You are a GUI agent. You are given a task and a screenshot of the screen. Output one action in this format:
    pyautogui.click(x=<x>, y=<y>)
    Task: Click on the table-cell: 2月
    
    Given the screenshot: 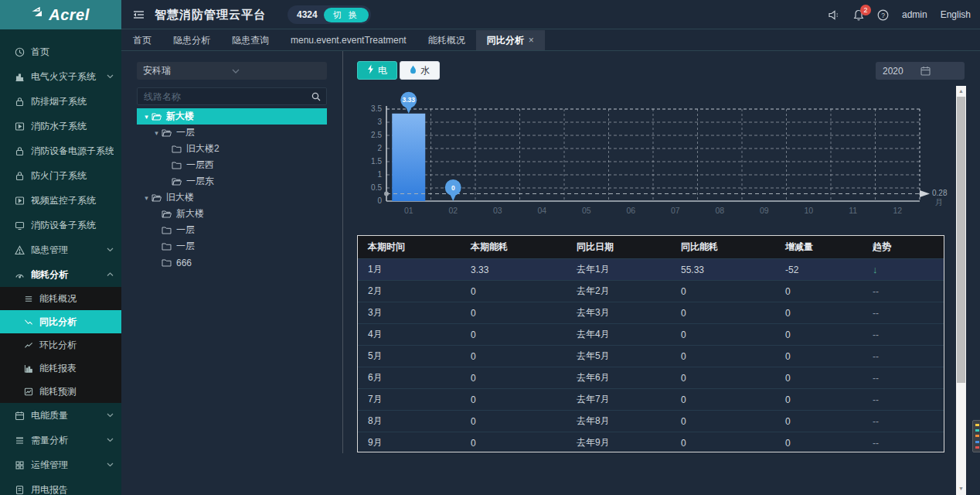 What is the action you would take?
    pyautogui.click(x=410, y=291)
    